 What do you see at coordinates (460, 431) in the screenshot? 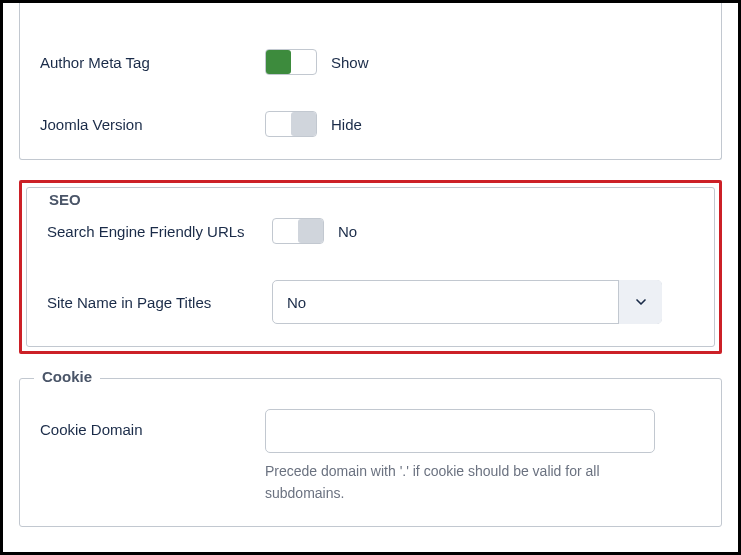
I see `cookie-domain-input` at bounding box center [460, 431].